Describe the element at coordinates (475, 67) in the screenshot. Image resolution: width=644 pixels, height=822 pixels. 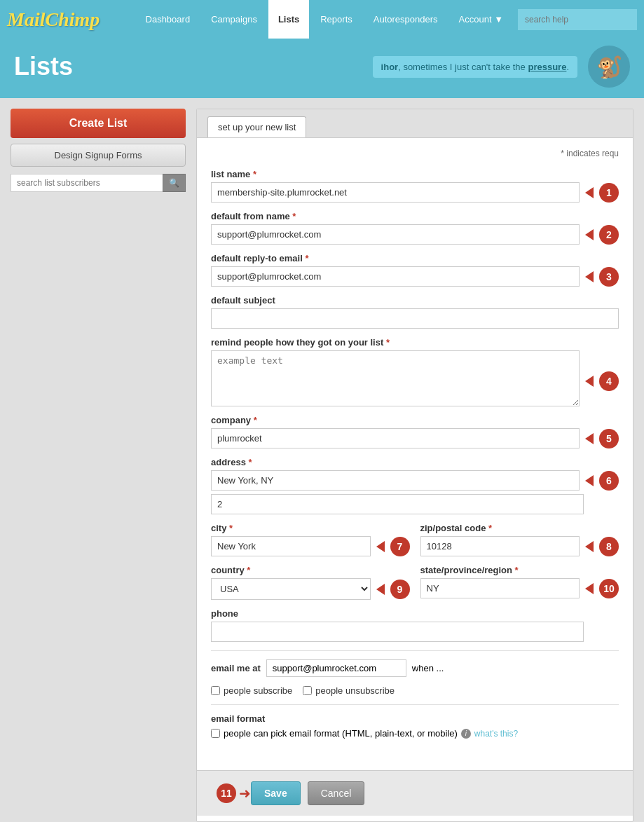
I see `welcome-message: ihor, sometimes I just can't take the pr…` at that location.